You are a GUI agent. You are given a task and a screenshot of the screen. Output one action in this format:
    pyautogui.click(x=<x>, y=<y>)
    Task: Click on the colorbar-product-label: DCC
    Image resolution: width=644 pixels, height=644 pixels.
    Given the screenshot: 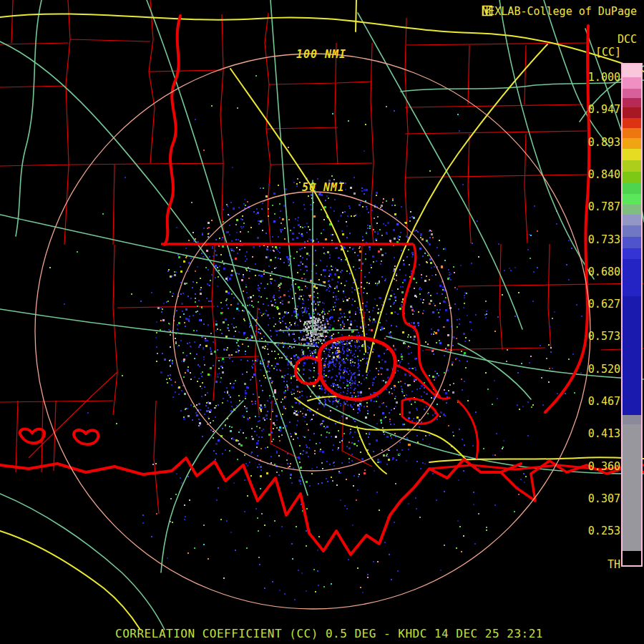 What is the action you would take?
    pyautogui.click(x=601, y=39)
    